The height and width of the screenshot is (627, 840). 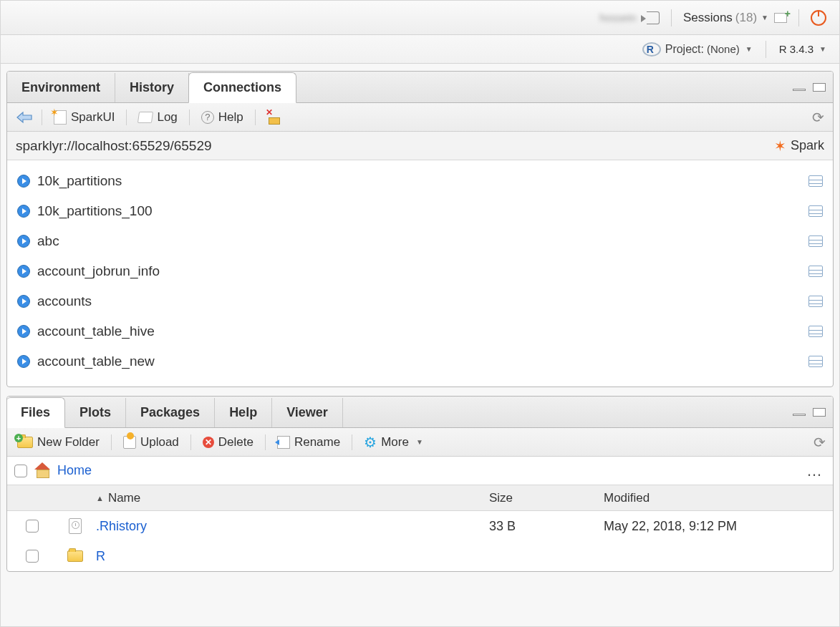 I want to click on log-icon, so click(x=145, y=117).